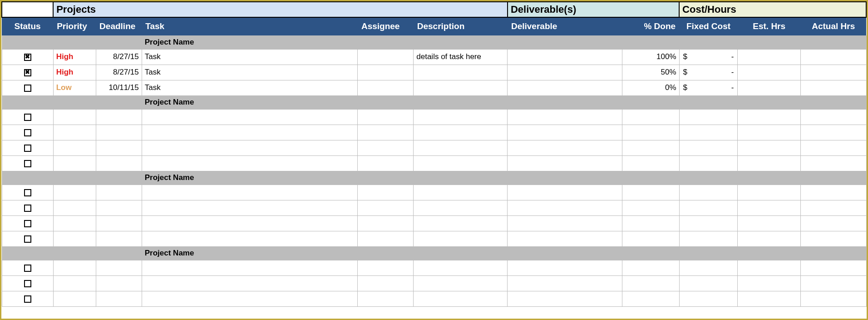  What do you see at coordinates (250, 26) in the screenshot?
I see `hdr-task: Task` at bounding box center [250, 26].